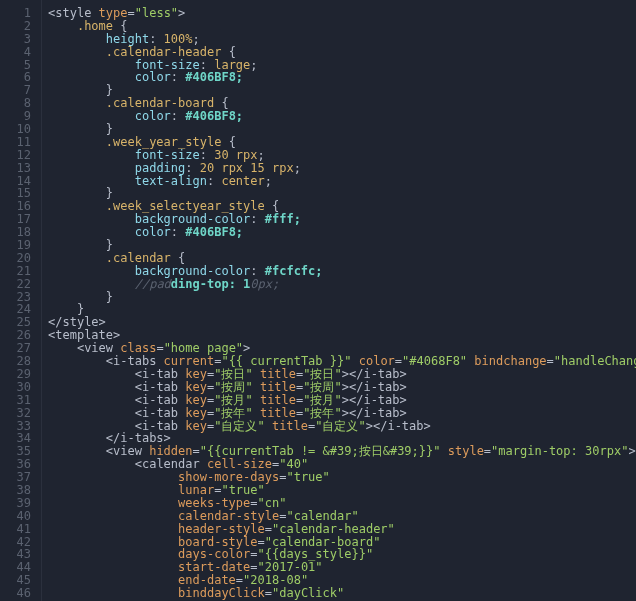 This screenshot has width=636, height=601. Describe the element at coordinates (316, 554) in the screenshot. I see `token: "{{days_style}}"` at that location.